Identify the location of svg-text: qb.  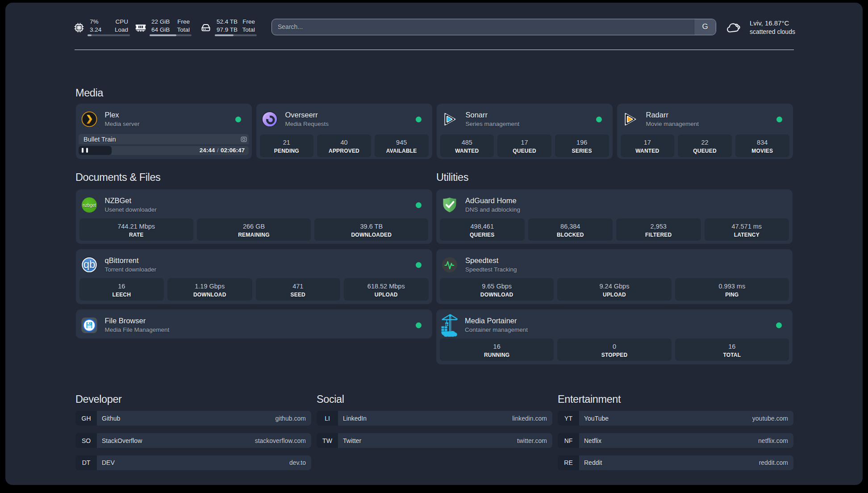
(89, 263).